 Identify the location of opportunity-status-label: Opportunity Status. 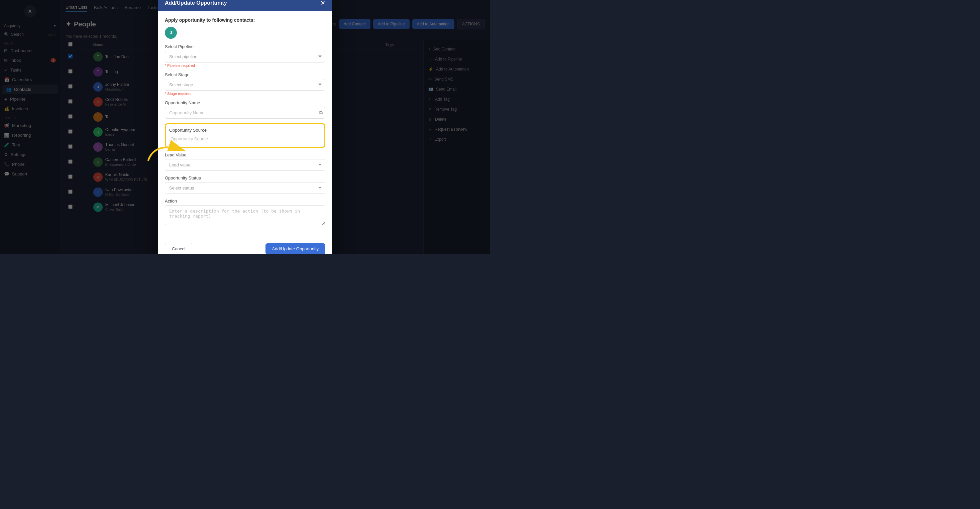
(245, 178).